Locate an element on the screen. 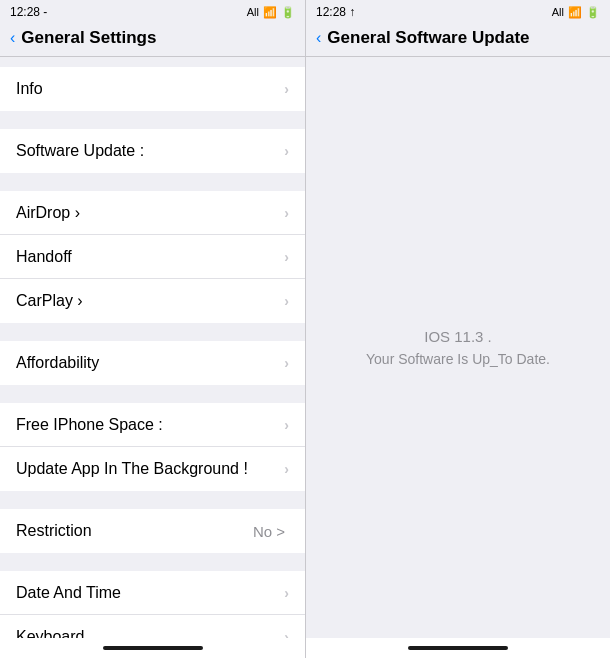  right-home-indicator is located at coordinates (458, 648).